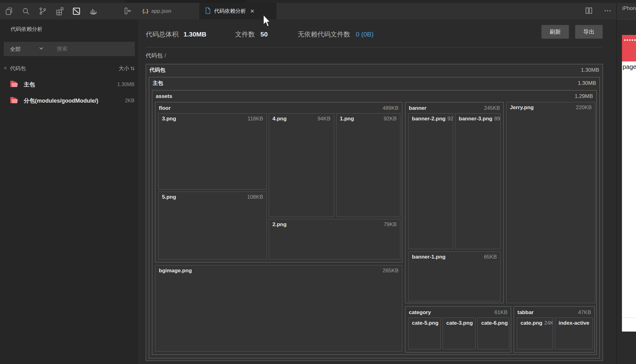  What do you see at coordinates (335, 239) in the screenshot?
I see `treemap-node-2png: 2.png79KB` at bounding box center [335, 239].